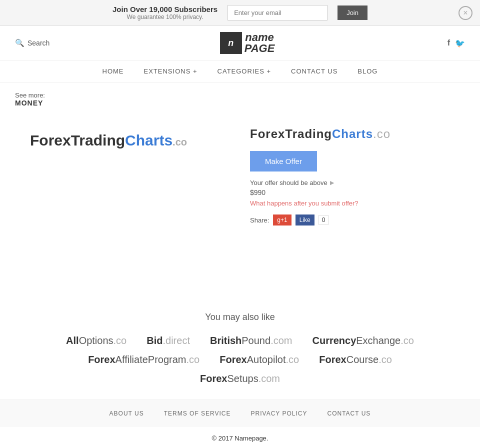 The height and width of the screenshot is (448, 480). What do you see at coordinates (240, 341) in the screenshot?
I see `related-row-1: AllOptions.co Bid.direct BritishPound.co…` at bounding box center [240, 341].